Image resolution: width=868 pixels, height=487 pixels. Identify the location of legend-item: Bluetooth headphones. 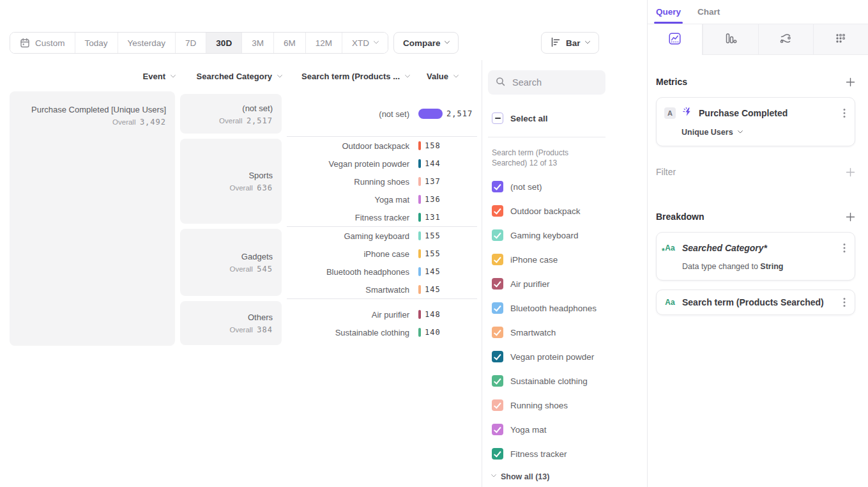
(570, 308).